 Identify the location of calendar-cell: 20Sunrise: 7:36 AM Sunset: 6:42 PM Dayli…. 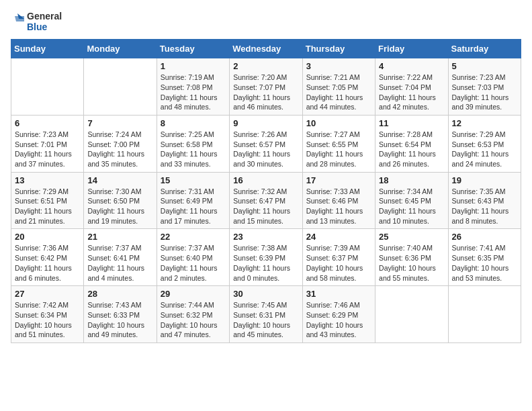
(48, 258).